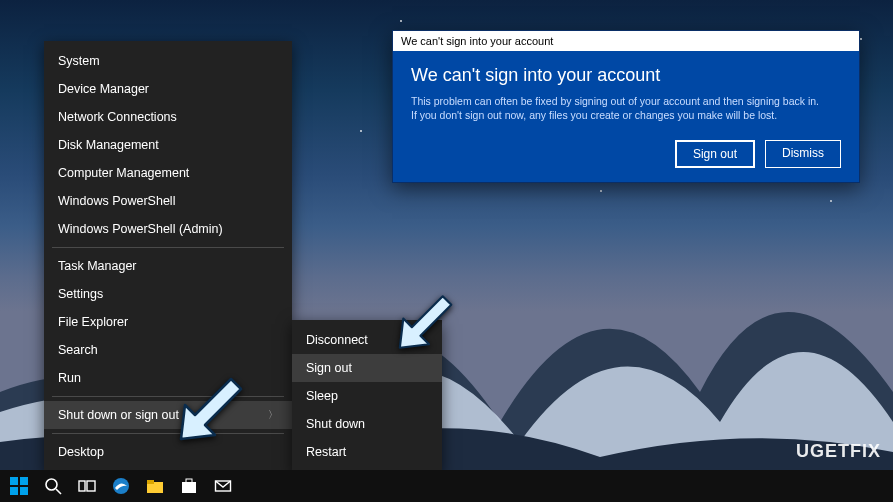 This screenshot has width=893, height=502. Describe the element at coordinates (53, 486) in the screenshot. I see `search-icon` at that location.